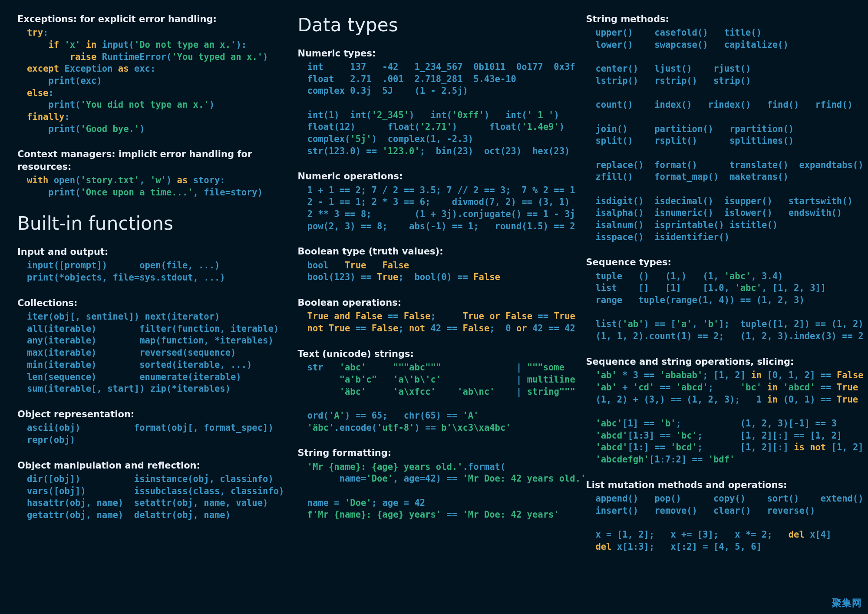 Image resolution: width=868 pixels, height=614 pixels. I want to click on watermark: 聚集网, so click(847, 603).